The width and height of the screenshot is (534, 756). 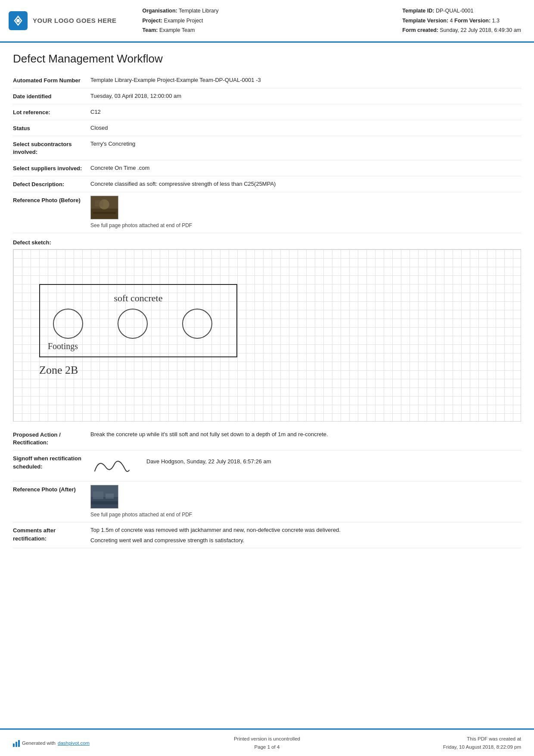 What do you see at coordinates (52, 489) in the screenshot?
I see `reference-photo-after-label: Reference Photo (After)` at bounding box center [52, 489].